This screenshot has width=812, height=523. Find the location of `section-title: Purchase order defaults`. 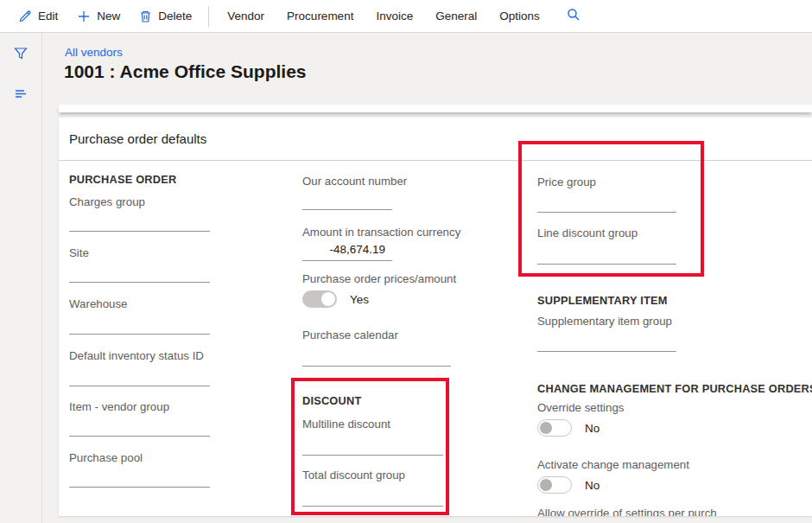

section-title: Purchase order defaults is located at coordinates (138, 138).